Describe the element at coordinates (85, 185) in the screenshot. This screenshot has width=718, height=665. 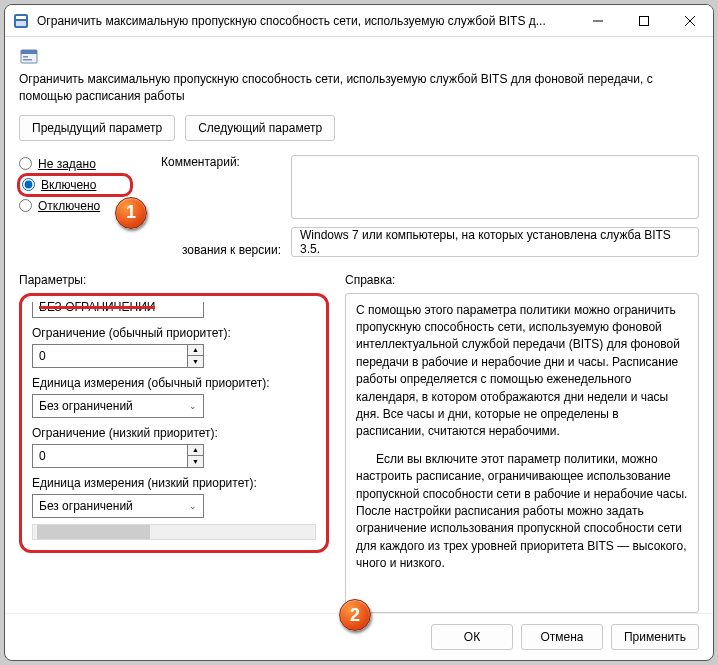
I see `radio-enabled-row: Включено` at that location.